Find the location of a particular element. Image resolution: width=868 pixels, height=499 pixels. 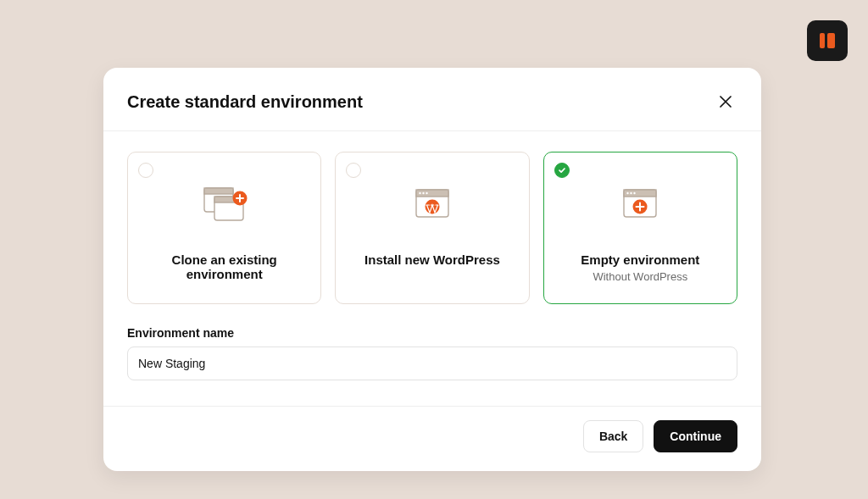

back-button: Back is located at coordinates (614, 436).